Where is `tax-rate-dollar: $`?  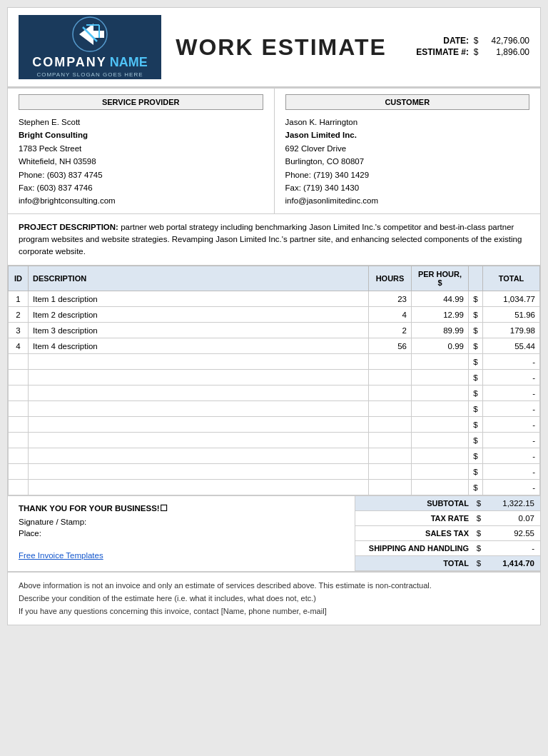
tax-rate-dollar: $ is located at coordinates (479, 518).